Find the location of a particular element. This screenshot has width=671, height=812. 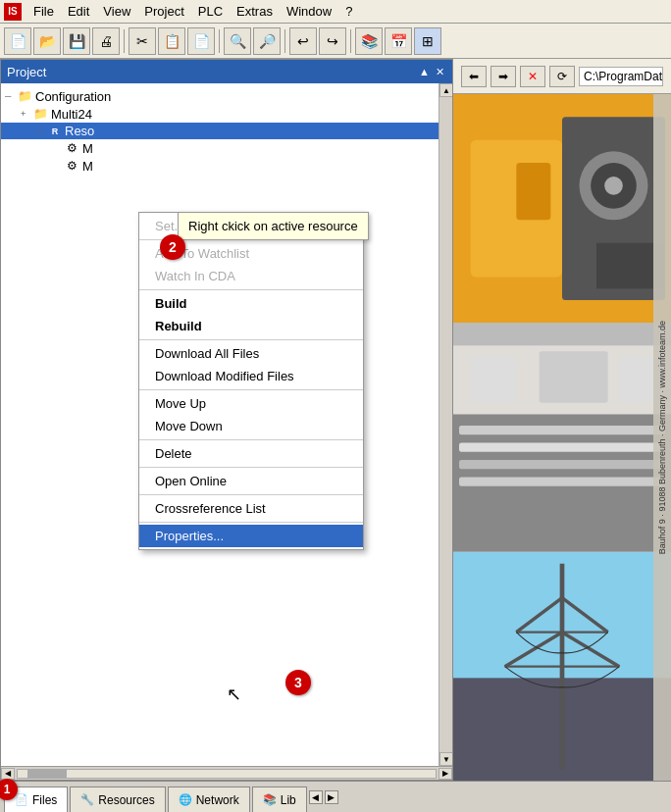

tooltip-balloon: Right ckick on active resource is located at coordinates (273, 226).